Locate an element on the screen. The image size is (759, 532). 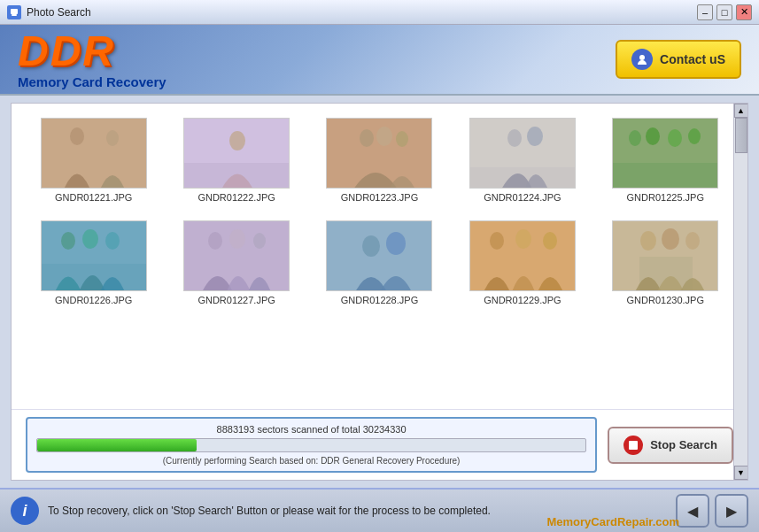
app-subtitle: Memory Card Recovery is located at coordinates (92, 81).